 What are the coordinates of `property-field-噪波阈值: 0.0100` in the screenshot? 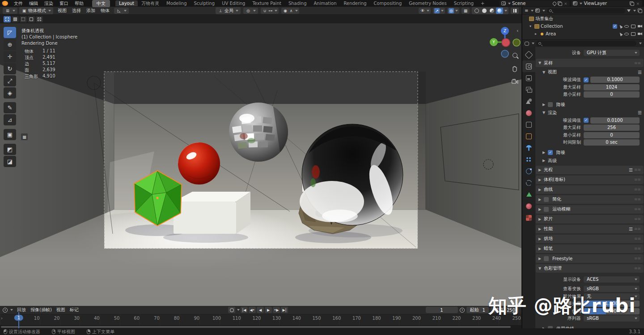 It's located at (615, 120).